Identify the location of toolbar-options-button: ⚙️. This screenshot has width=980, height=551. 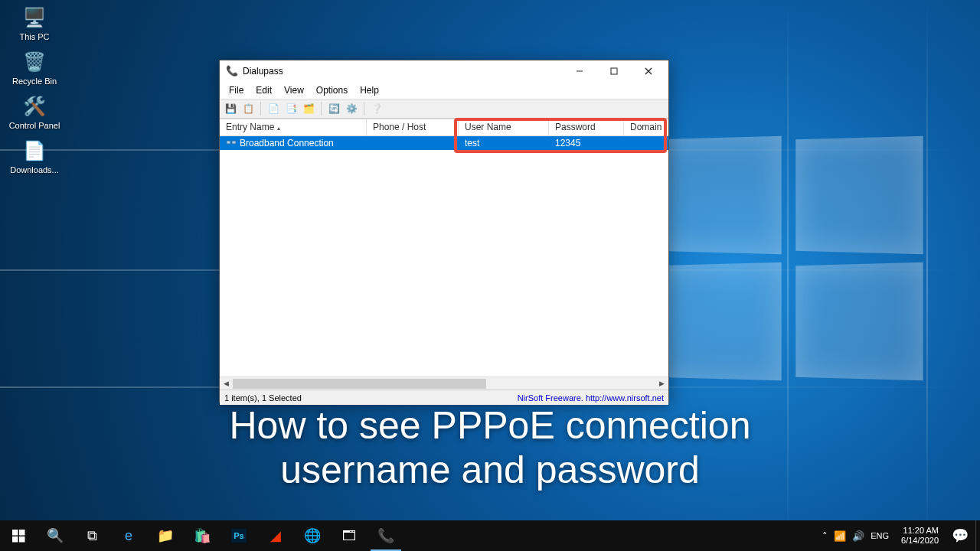
(351, 109).